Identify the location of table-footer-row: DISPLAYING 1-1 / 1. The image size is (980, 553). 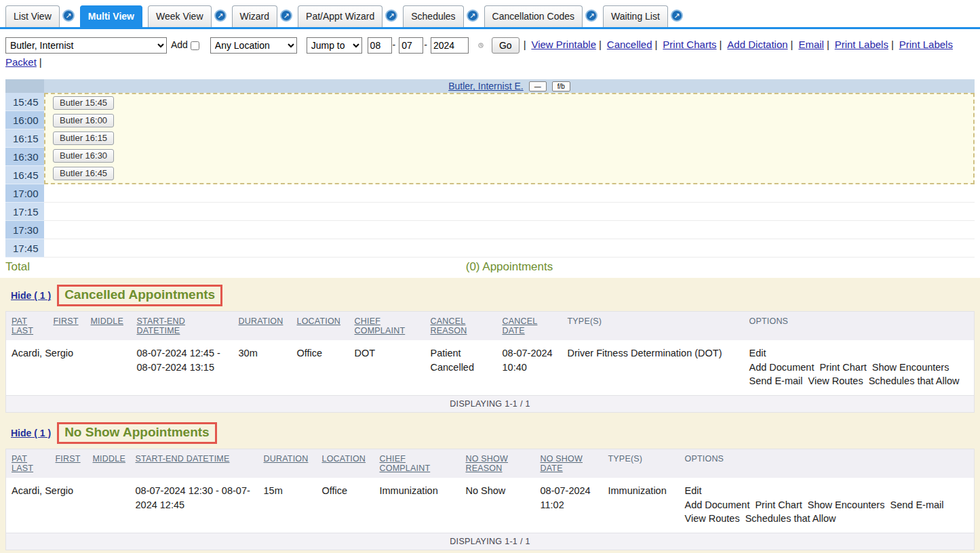
(490, 404).